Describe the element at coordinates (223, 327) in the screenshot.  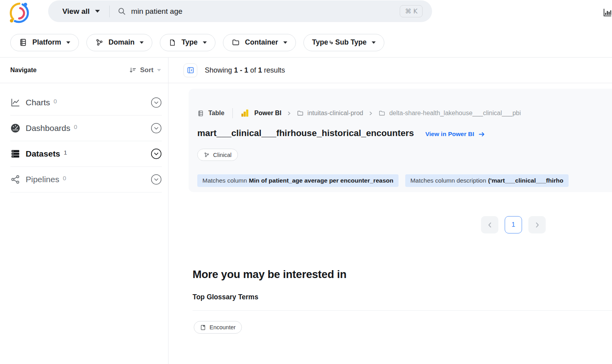
I see `glossary-term-label: Encounter` at that location.